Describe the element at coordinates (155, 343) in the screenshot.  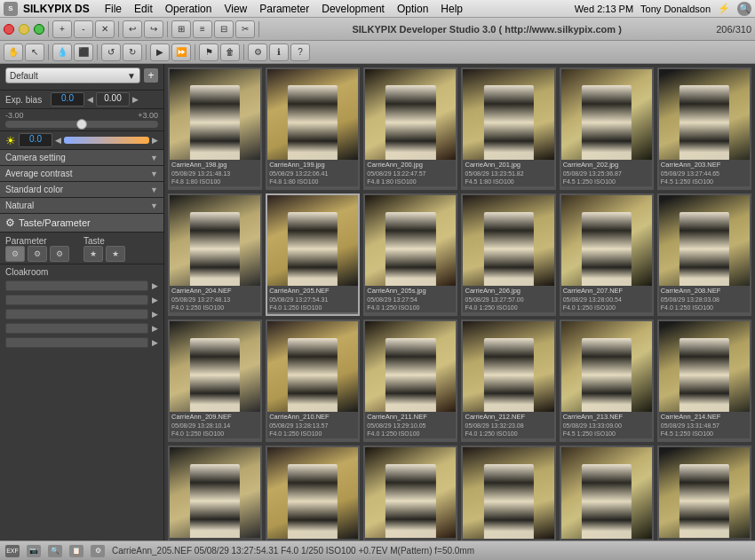
I see `cloak-arrow-5: ▶` at that location.